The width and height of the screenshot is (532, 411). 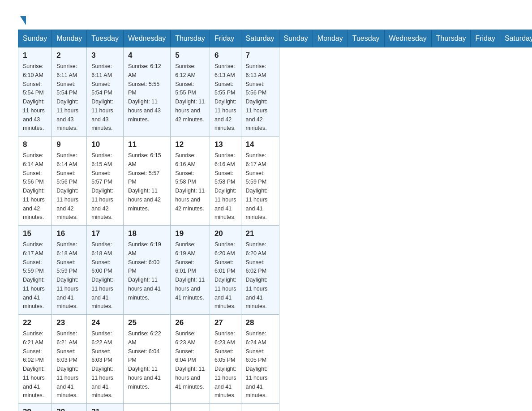 I want to click on calendar-cell: 20 Sunrise: 6:20 AMSunset: 6:01 PMDaylig…, so click(x=225, y=270).